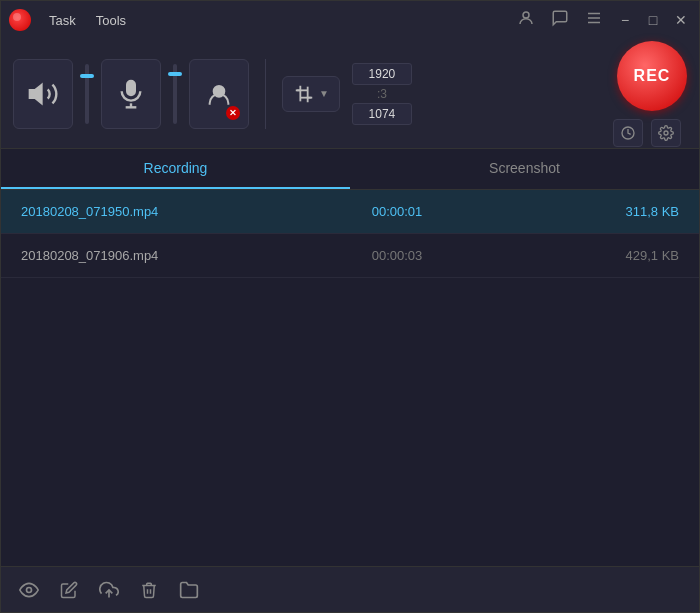 The image size is (700, 613). What do you see at coordinates (350, 212) in the screenshot?
I see `file-row: 20180208_071950.mp4 00:00:01 311,8 KB` at bounding box center [350, 212].